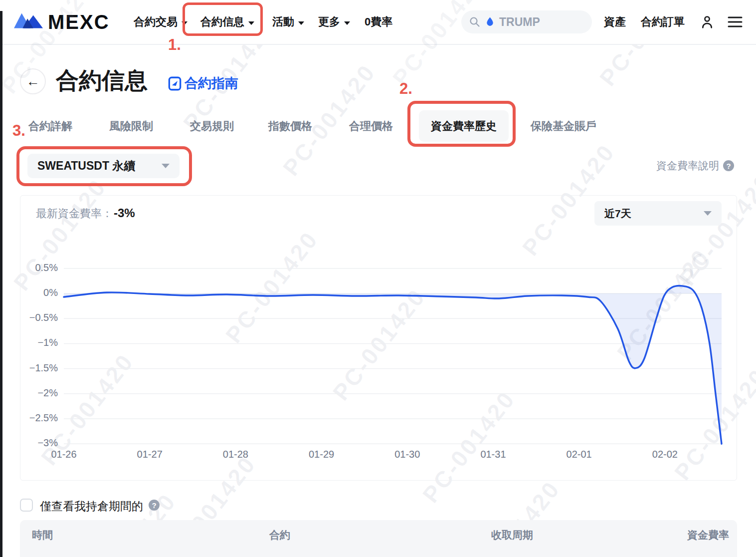  Describe the element at coordinates (407, 454) in the screenshot. I see `x-axis-tick-label: 01-30` at that location.